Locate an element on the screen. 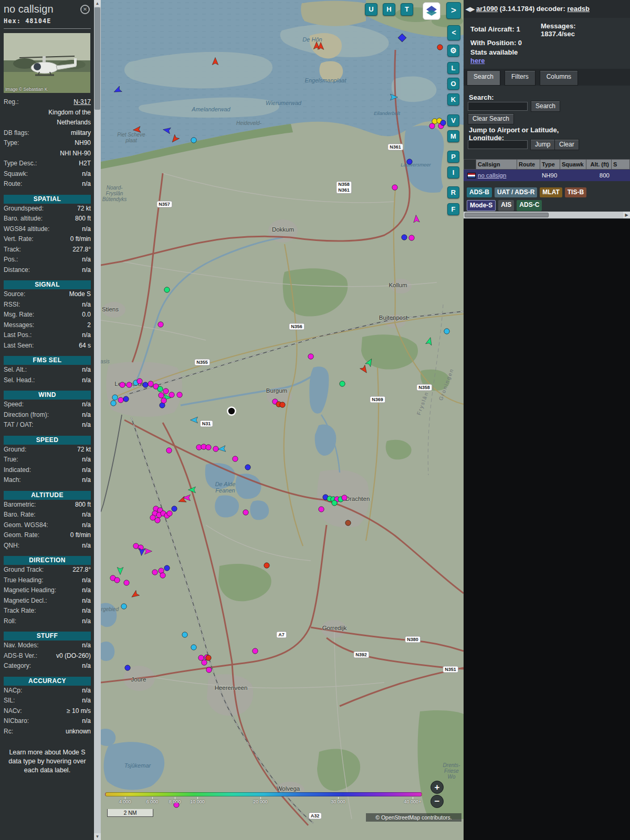  expand-panel-button: > is located at coordinates (454, 10).